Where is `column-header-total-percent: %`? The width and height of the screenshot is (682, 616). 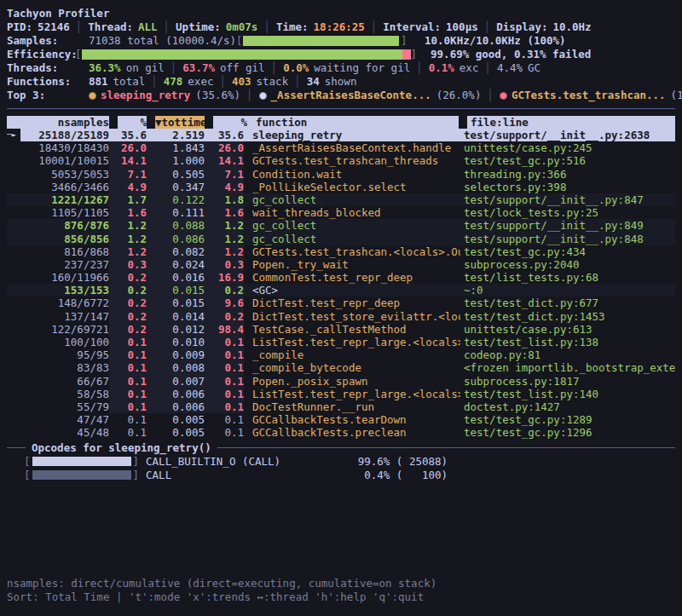 column-header-total-percent: % is located at coordinates (230, 123).